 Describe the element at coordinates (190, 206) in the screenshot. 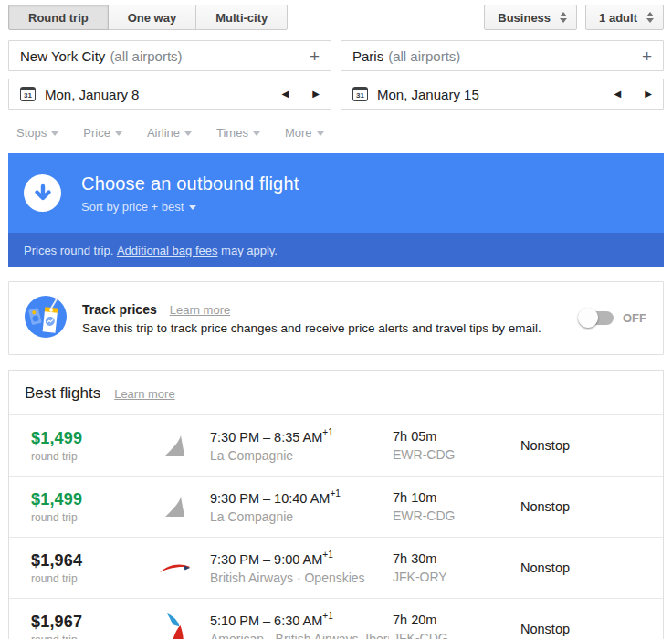

I see `sort-selector: Sort by price + best` at that location.